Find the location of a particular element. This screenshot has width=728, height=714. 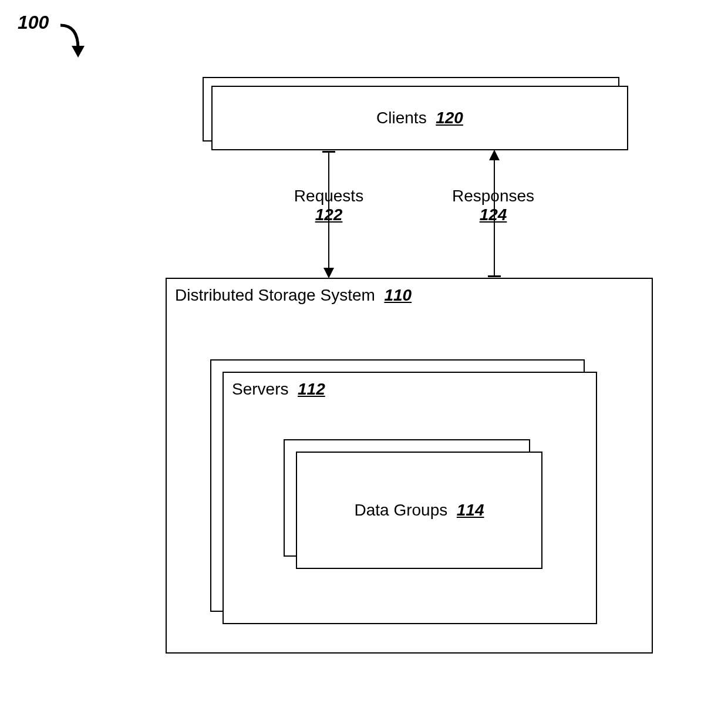

servers-label: Servers is located at coordinates (260, 389).